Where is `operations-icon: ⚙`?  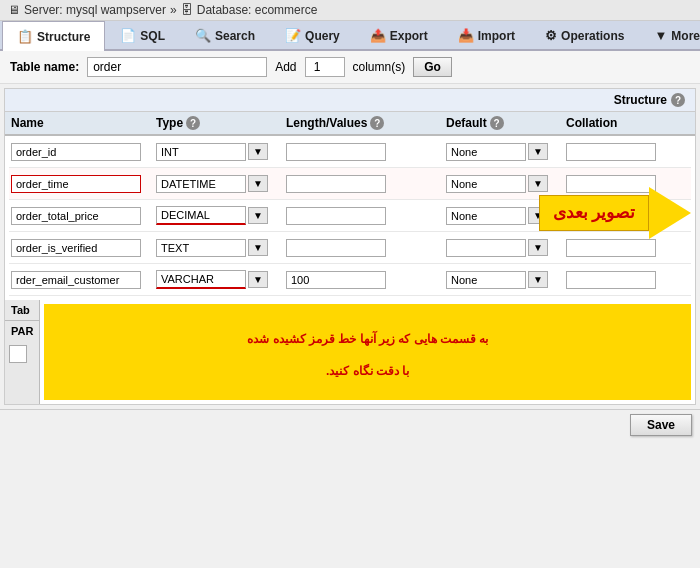 operations-icon: ⚙ is located at coordinates (551, 36).